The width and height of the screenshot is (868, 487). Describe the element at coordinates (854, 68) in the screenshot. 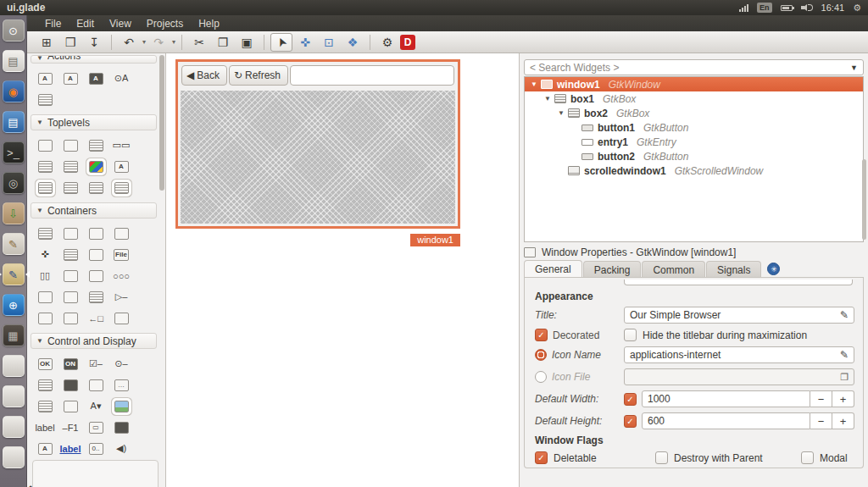

I see `search-dropdown-icon: ▼` at that location.